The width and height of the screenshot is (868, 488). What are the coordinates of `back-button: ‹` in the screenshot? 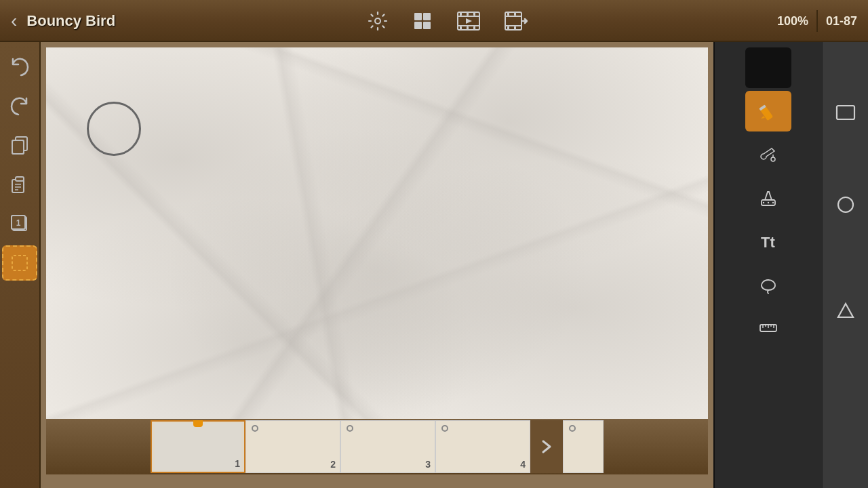 It's located at (14, 21).